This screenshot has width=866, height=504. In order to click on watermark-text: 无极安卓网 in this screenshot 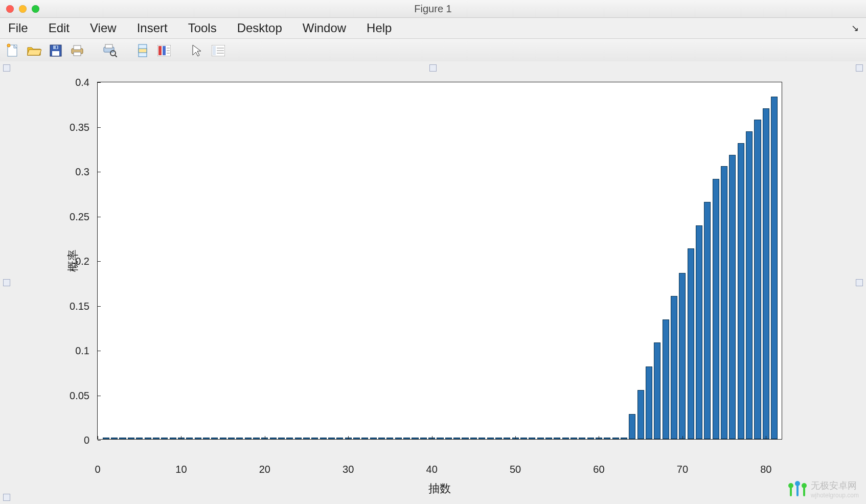, I will do `click(834, 486)`.